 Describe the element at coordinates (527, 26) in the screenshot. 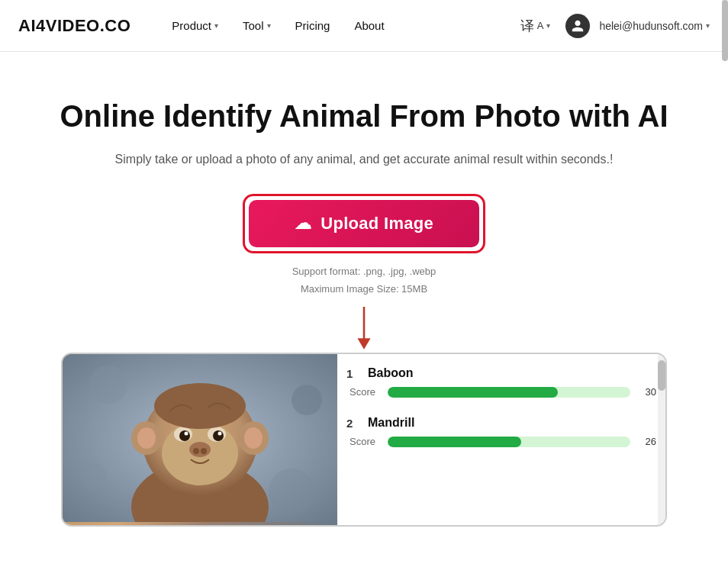

I see `translate-icon: 译` at that location.